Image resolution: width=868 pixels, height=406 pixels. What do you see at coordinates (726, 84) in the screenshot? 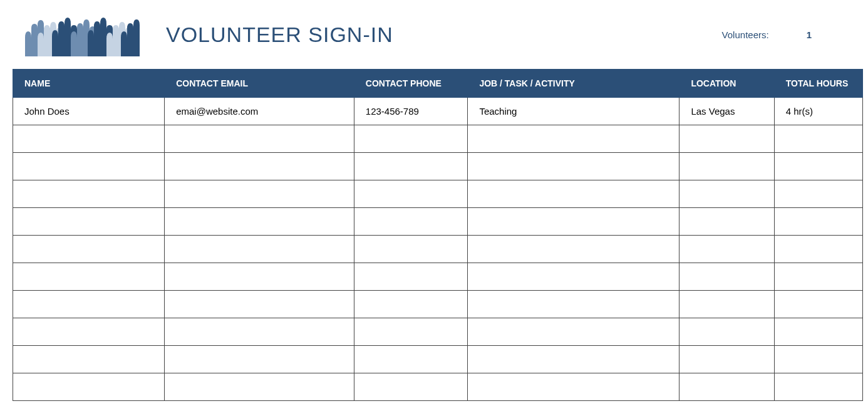
I see `col-header-location: LOCATION` at bounding box center [726, 84].